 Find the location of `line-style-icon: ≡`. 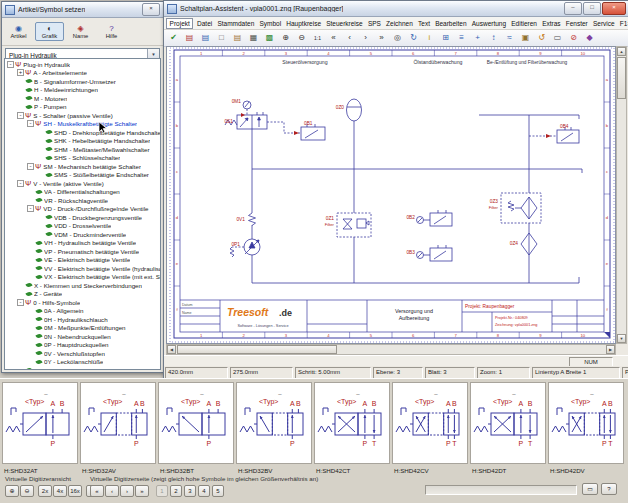

line-style-icon: ≡ is located at coordinates (462, 38).